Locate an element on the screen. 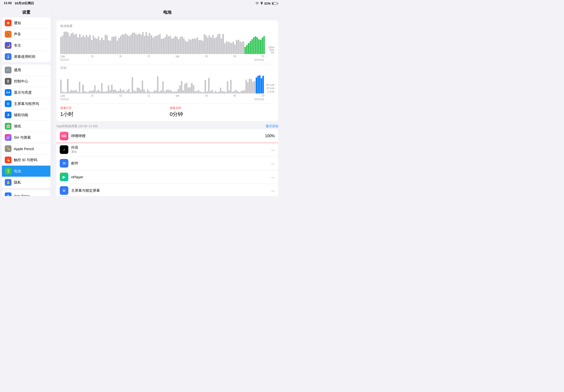 The height and width of the screenshot is (392, 564). sidebar-item-control-center: 🎛 控制中心 is located at coordinates (26, 81).